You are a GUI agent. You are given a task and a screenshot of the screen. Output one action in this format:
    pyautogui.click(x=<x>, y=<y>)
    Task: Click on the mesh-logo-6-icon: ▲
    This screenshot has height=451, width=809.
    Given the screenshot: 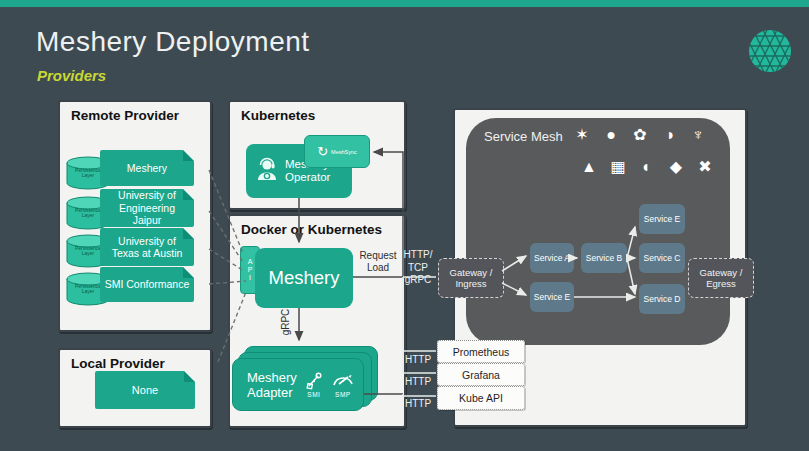 What is the action you would take?
    pyautogui.click(x=589, y=167)
    